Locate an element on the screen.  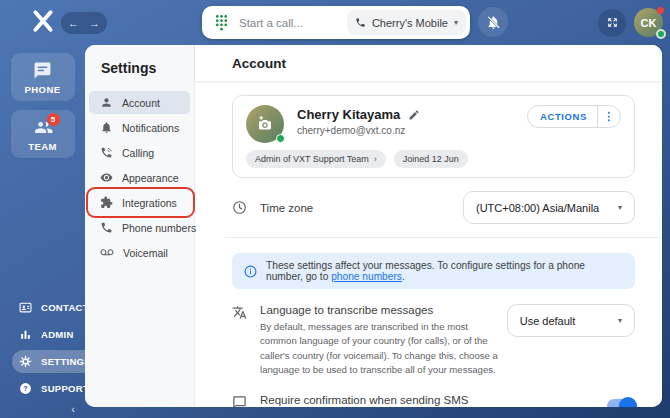
sidebar: PHONE TEAM 5 is located at coordinates (42, 232).